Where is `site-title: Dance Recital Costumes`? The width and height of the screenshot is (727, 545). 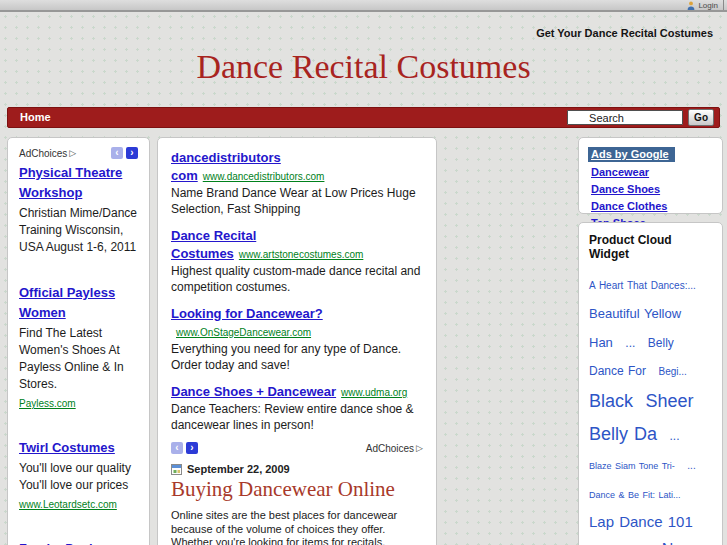 site-title: Dance Recital Costumes is located at coordinates (364, 67).